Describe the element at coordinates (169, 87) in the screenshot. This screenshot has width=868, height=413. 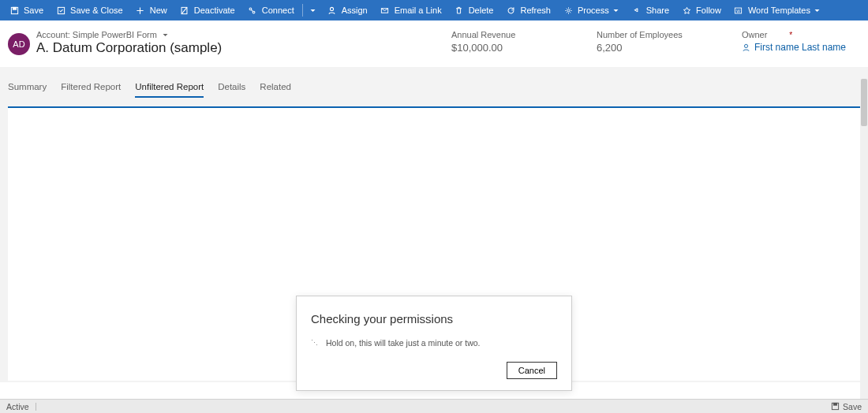
I see `tab-unfiltered-report: Unfiltered Report` at that location.